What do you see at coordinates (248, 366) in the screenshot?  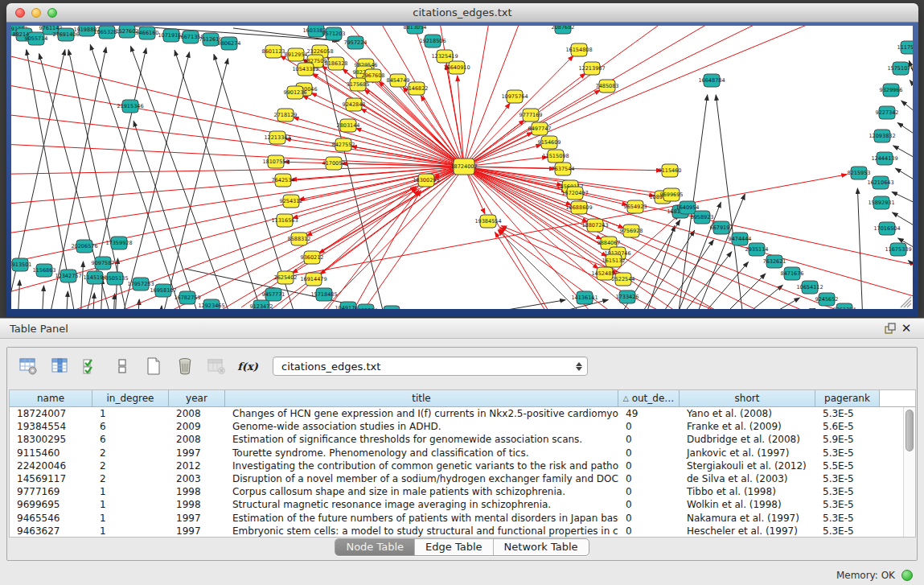 I see `function-builder-icon: f(x)` at bounding box center [248, 366].